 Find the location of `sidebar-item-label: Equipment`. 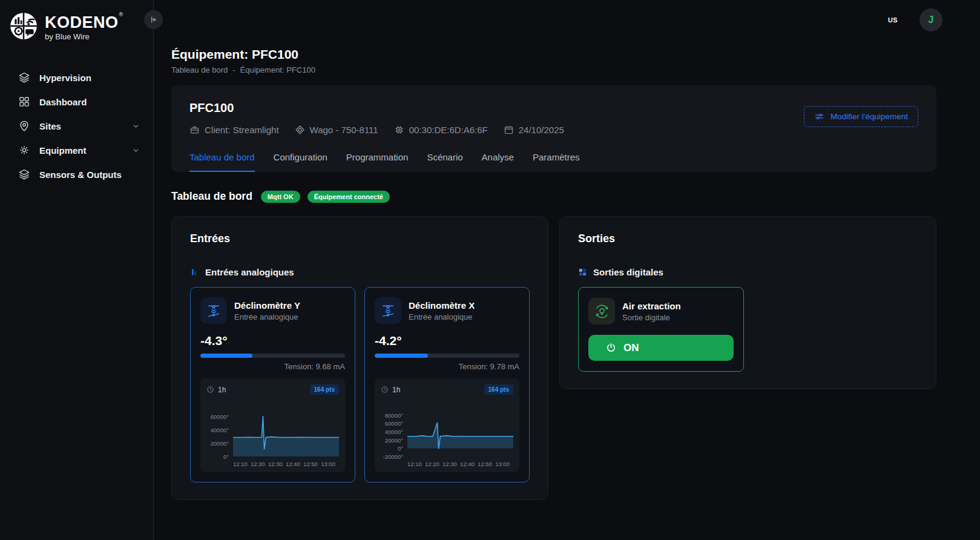

sidebar-item-label: Equipment is located at coordinates (63, 150).